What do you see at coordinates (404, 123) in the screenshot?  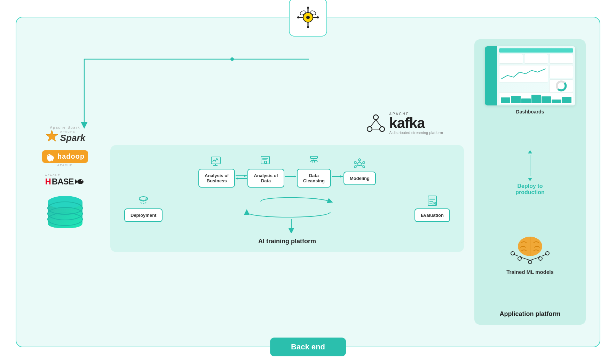 I see `kafka-logo: APACHE kafka A distributed streaming pla…` at bounding box center [404, 123].